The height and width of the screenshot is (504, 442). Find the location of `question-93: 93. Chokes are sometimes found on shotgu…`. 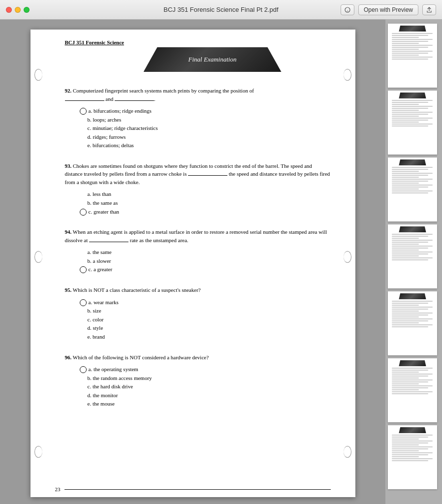

question-93: 93. Chokes are sometimes found on shotgu… is located at coordinates (198, 189).